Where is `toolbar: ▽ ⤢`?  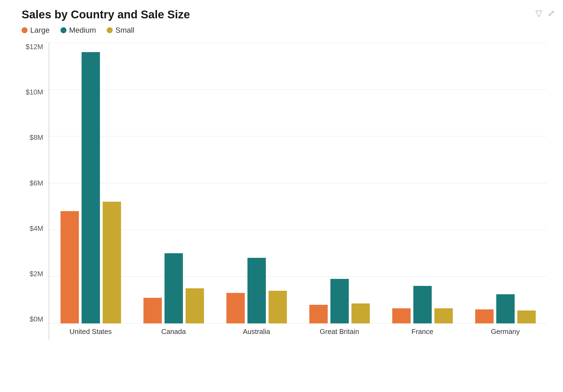 toolbar: ▽ ⤢ is located at coordinates (545, 13).